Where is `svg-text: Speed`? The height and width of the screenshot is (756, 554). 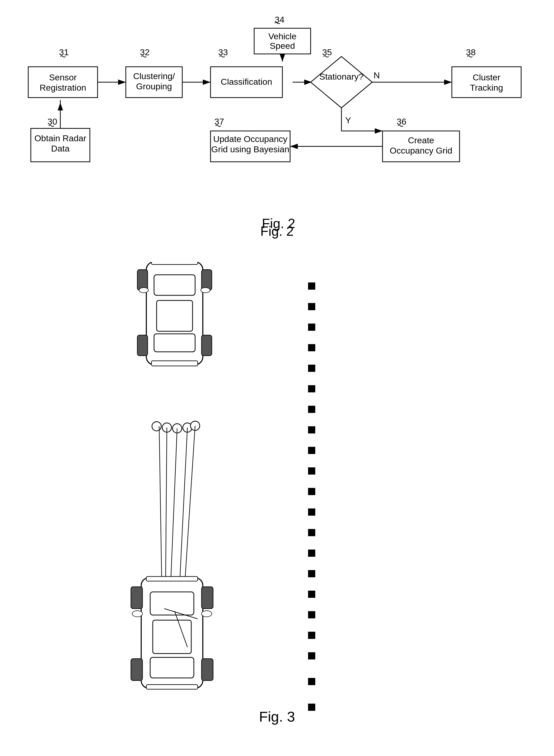 svg-text: Speed is located at coordinates (282, 46).